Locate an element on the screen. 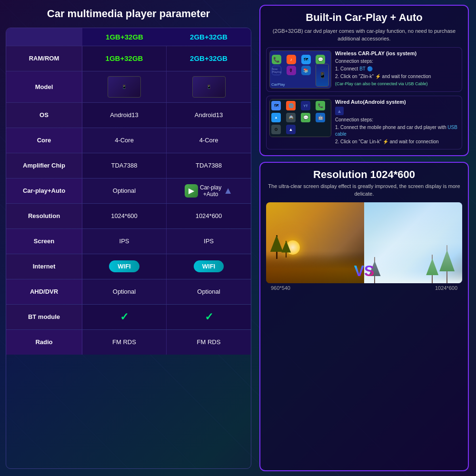 The image size is (476, 476). label-core: Core is located at coordinates (44, 140).